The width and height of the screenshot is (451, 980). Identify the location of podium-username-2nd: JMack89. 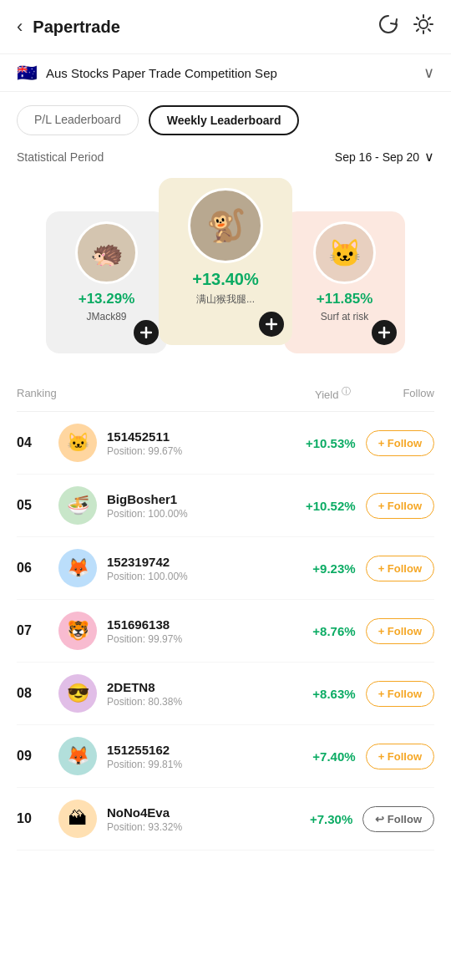
(106, 317).